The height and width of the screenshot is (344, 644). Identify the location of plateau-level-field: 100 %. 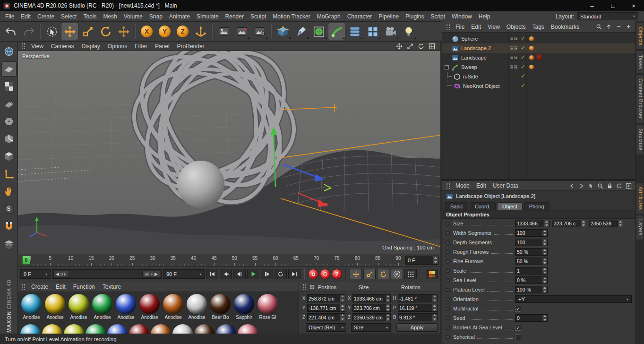
(531, 290).